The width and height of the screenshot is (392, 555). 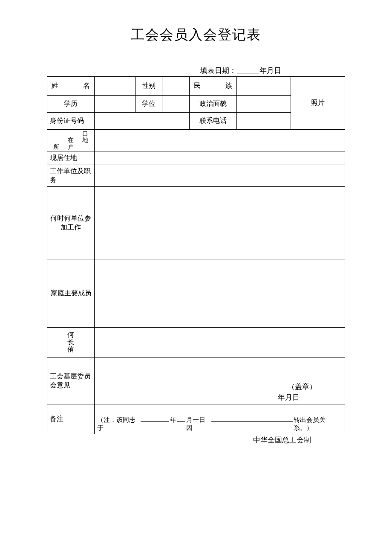 What do you see at coordinates (263, 86) in the screenshot?
I see `field-ethnicity` at bounding box center [263, 86].